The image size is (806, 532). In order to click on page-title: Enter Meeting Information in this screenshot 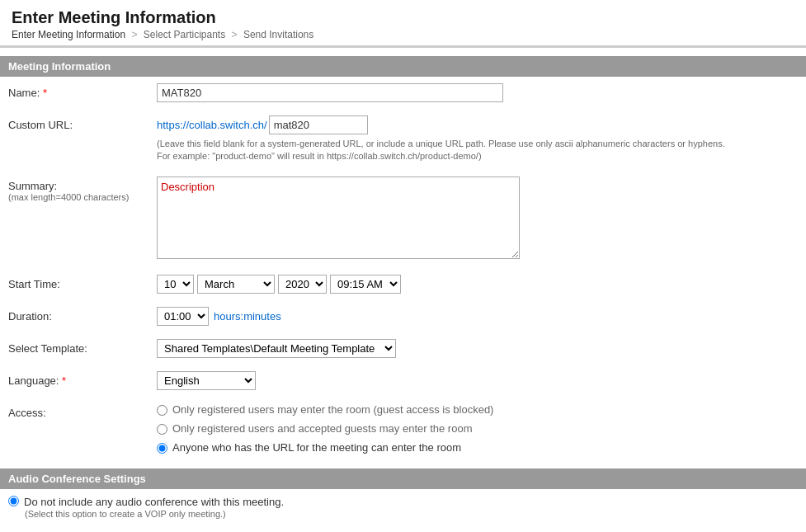, I will do `click(403, 18)`.